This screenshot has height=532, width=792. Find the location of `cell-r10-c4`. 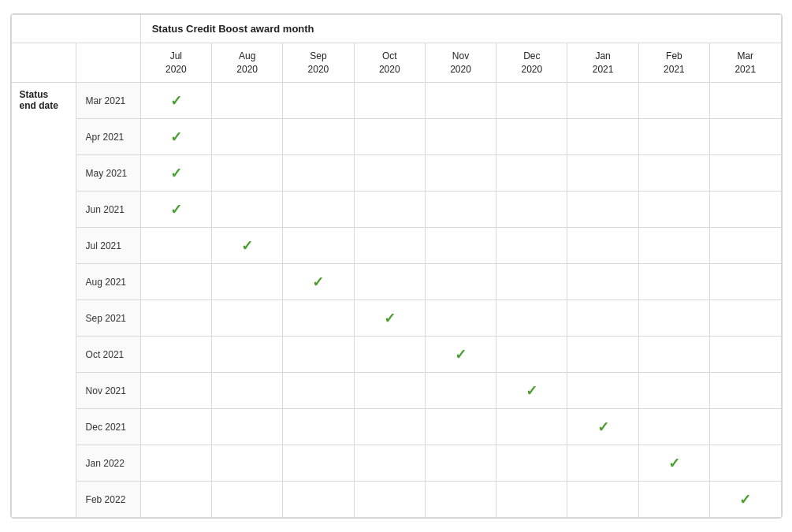

cell-r10-c4 is located at coordinates (460, 463).